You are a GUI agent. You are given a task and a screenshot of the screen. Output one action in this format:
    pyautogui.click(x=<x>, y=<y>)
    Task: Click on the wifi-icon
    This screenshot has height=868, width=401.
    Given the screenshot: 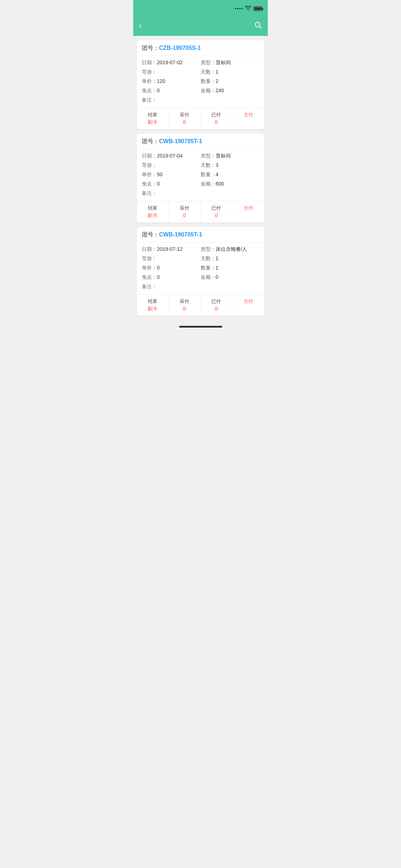 What is the action you would take?
    pyautogui.click(x=248, y=9)
    